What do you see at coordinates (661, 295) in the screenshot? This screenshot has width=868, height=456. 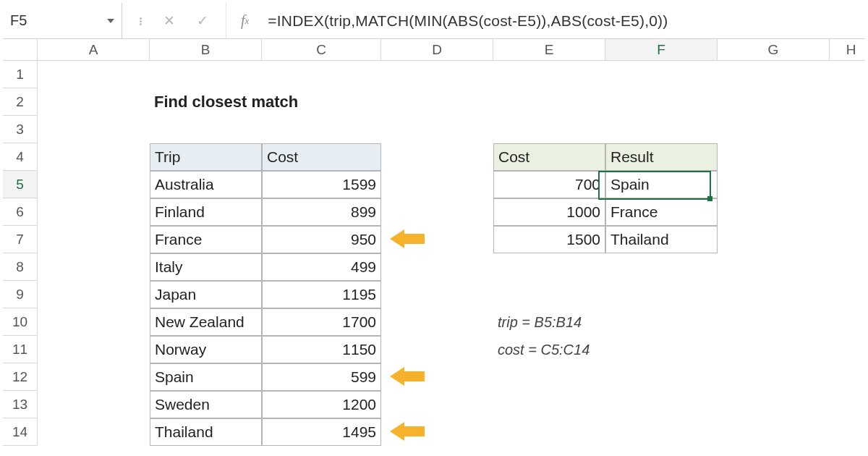 I see `cell-F9` at bounding box center [661, 295].